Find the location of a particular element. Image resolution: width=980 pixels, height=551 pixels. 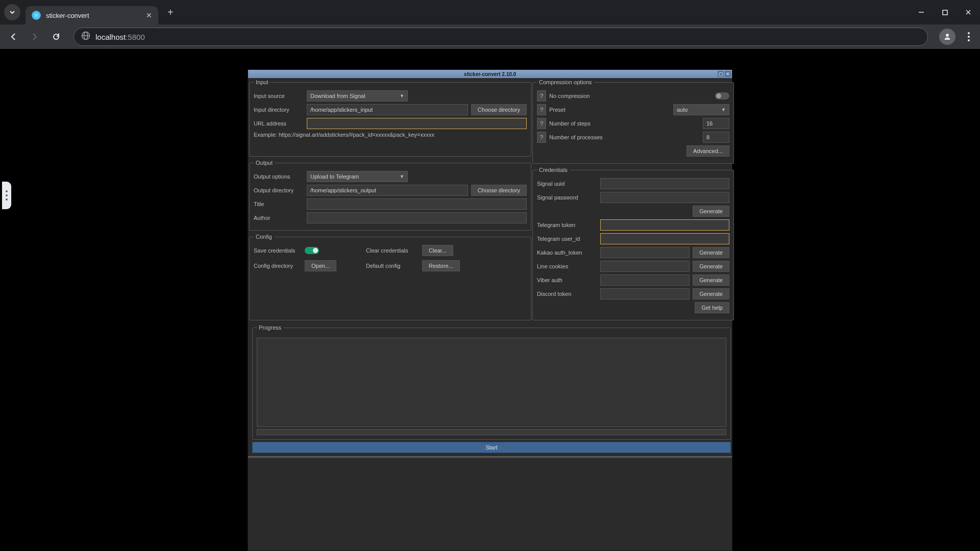

site-info-icon is located at coordinates (86, 37).